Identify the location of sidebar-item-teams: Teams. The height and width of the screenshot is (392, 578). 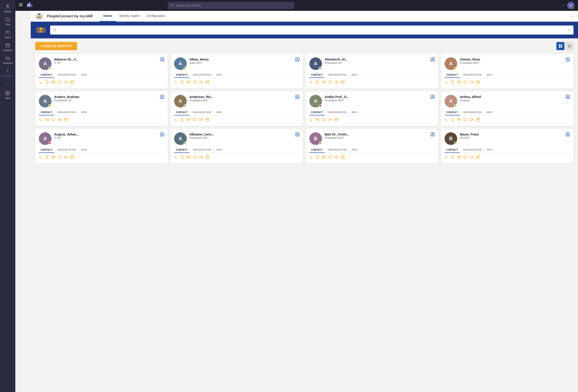
(8, 34).